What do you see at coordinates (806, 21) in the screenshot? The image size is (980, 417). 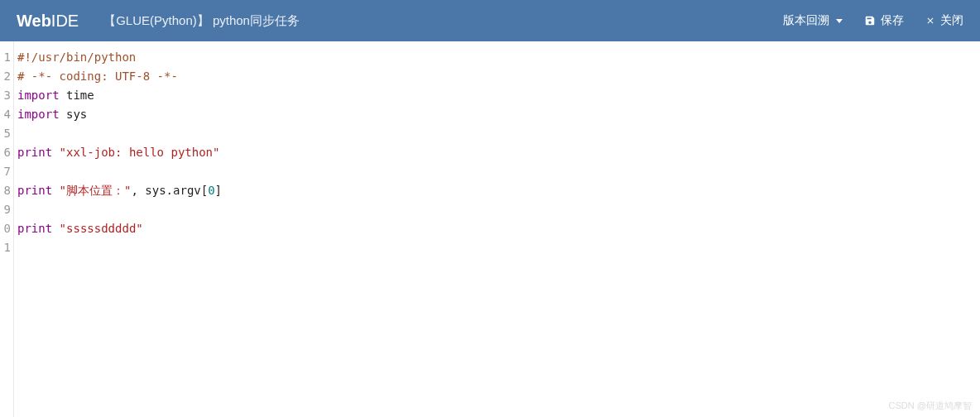 I see `version-history-label: 版本回溯` at bounding box center [806, 21].